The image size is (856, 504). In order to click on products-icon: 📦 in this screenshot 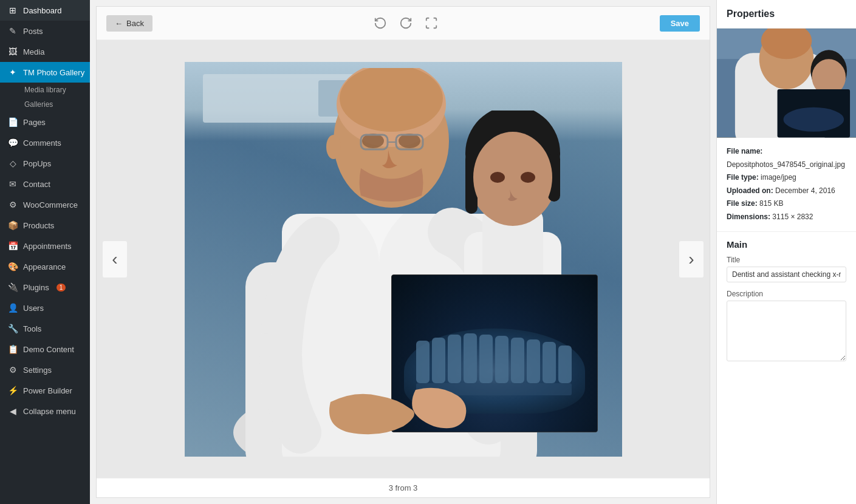, I will do `click(13, 225)`.